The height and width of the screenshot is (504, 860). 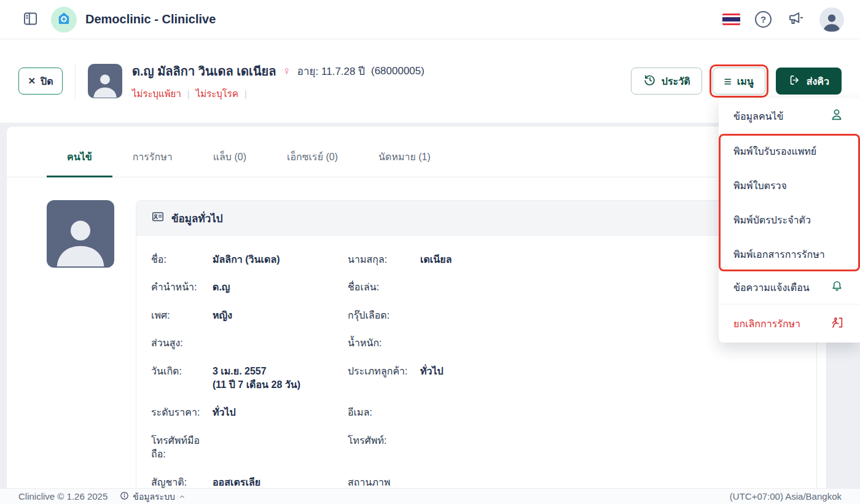 What do you see at coordinates (280, 378) in the screenshot?
I see `field-value: 3 เม.ย. 2557 (11 ปี 7 เดือน 28 วัน)` at bounding box center [280, 378].